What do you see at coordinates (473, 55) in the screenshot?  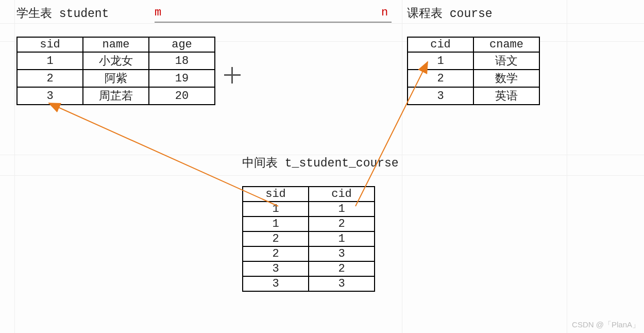 I see `course-table-panel: 课程表 course cid cname 1语文 2数学 3英语` at bounding box center [473, 55].